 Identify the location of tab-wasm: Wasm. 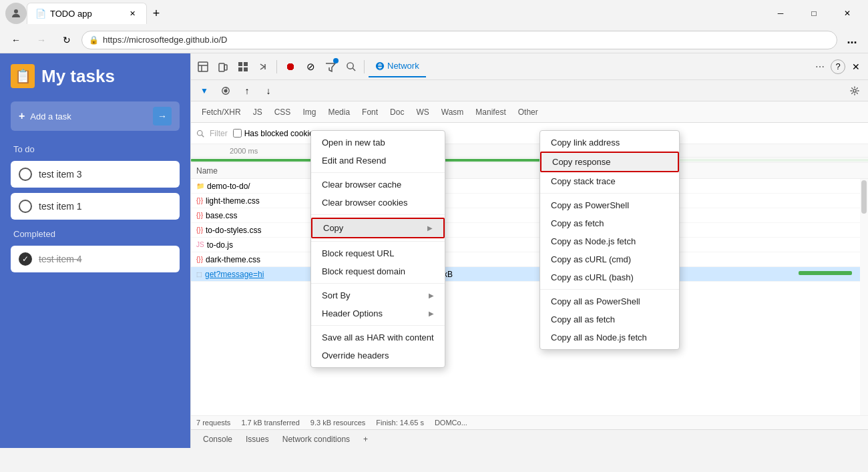
(453, 112).